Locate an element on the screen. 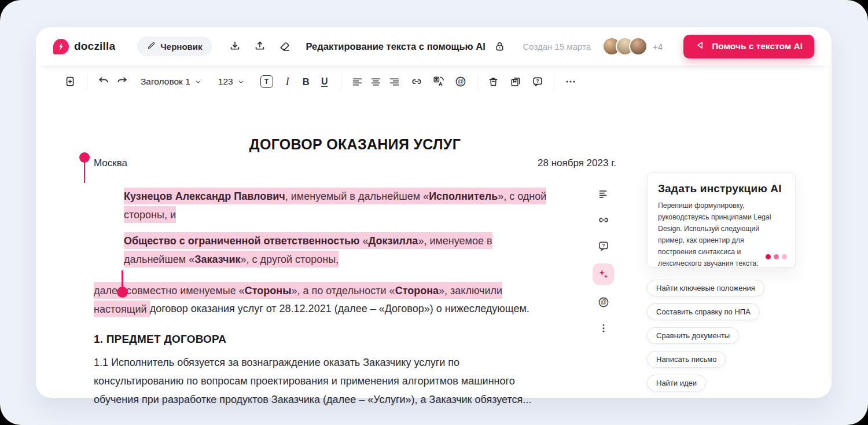 This screenshot has width=868, height=425. ai-sparkles-icon is located at coordinates (603, 274).